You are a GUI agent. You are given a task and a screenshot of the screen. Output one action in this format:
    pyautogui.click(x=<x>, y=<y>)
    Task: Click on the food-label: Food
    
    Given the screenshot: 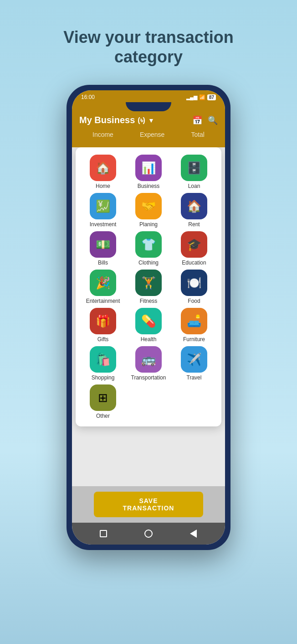 What is the action you would take?
    pyautogui.click(x=194, y=301)
    